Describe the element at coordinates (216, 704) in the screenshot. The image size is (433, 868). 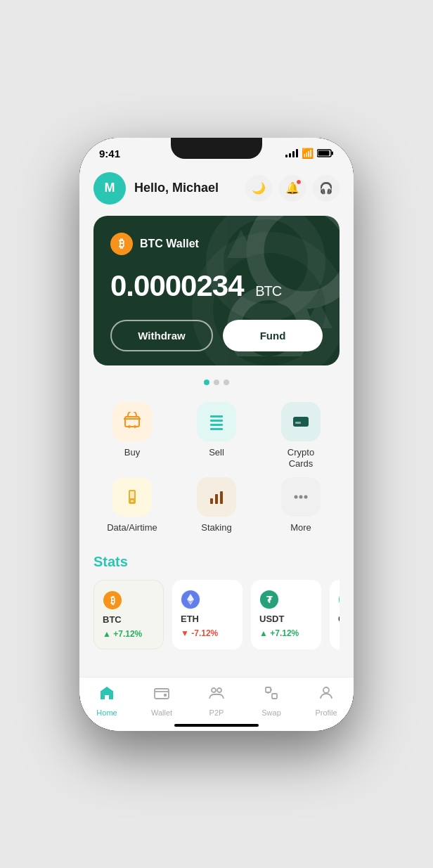
I see `bottom-nav: Home Wallet` at that location.